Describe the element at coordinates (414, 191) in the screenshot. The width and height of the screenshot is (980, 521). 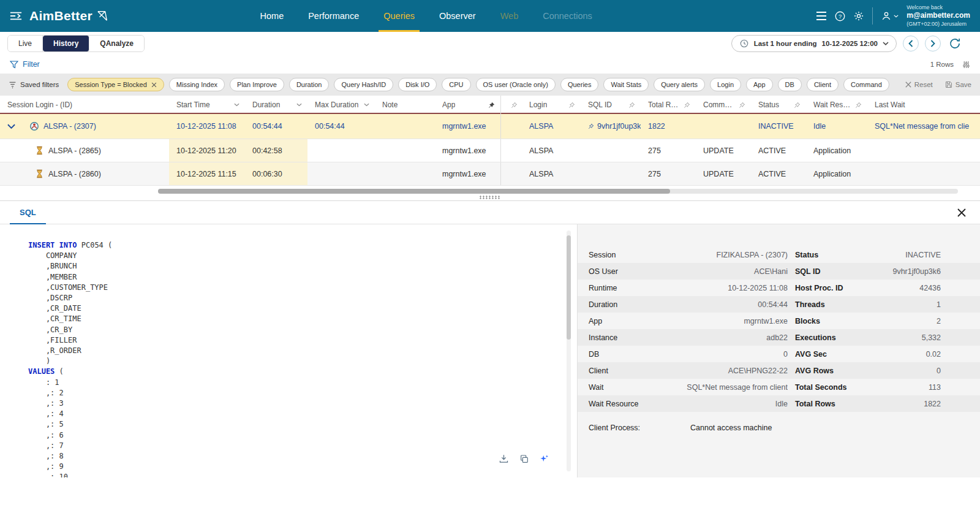
I see `horizontal-scrollbar-thumb` at that location.